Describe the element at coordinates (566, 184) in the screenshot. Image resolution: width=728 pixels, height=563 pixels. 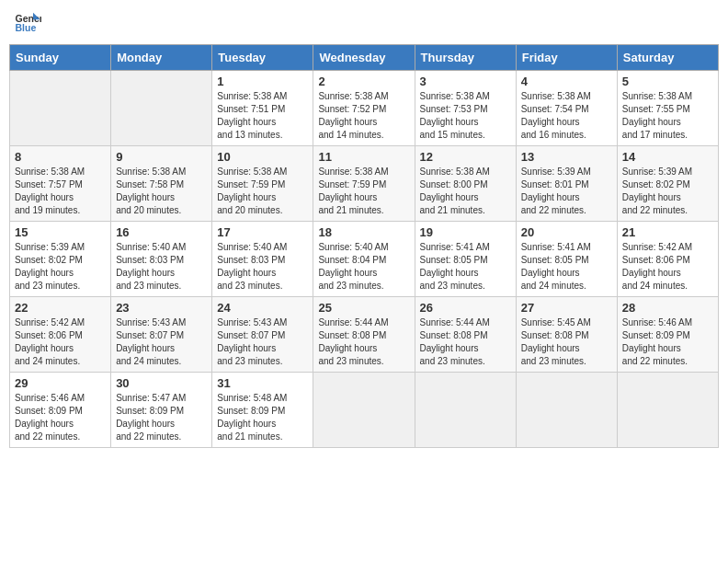
I see `calendar-cell: 13 Sunrise: 5:39 AMSunset: 8:01 PMDaylig…` at that location.